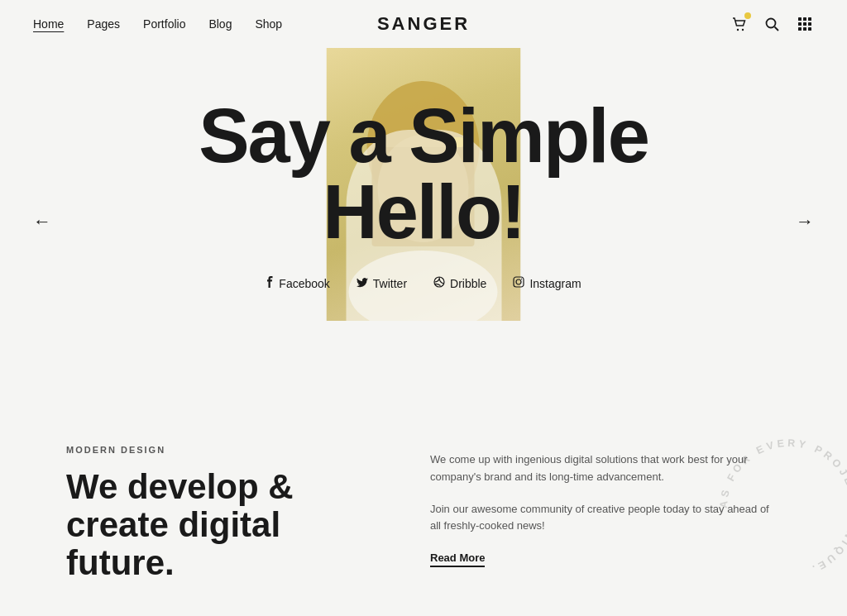 The width and height of the screenshot is (847, 616). Describe the element at coordinates (777, 509) in the screenshot. I see `circular-stamp: AS FOR EVERY PROJECT. UNIQUE.` at that location.